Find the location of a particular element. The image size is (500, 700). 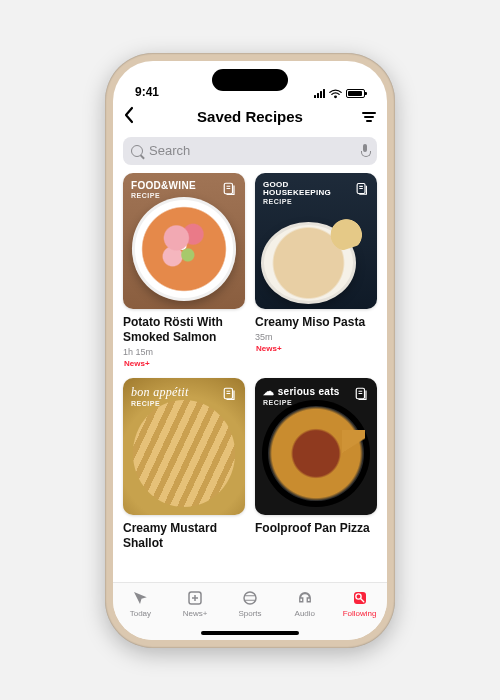

battery-icon is located at coordinates (356, 94).